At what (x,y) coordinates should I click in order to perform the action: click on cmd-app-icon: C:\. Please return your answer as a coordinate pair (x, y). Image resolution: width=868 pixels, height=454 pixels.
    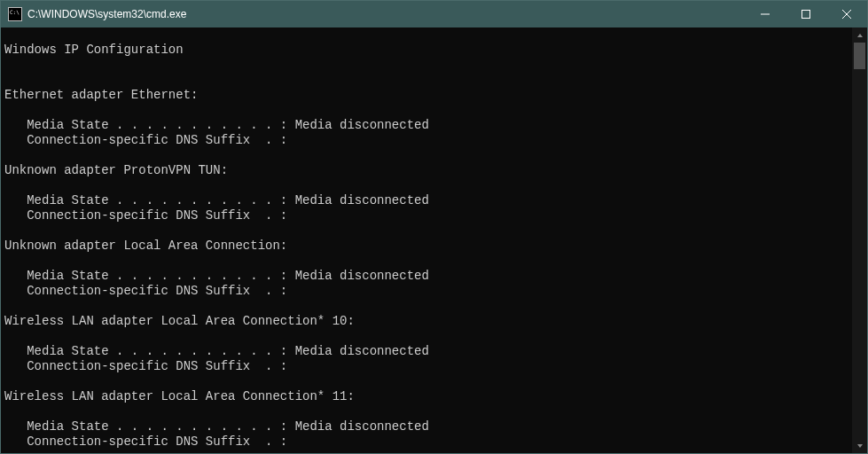
    Looking at the image, I should click on (15, 14).